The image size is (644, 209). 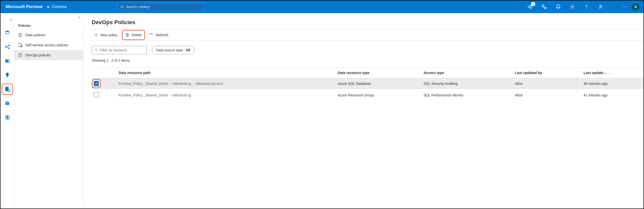 What do you see at coordinates (601, 7) in the screenshot?
I see `feedback-icon` at bounding box center [601, 7].